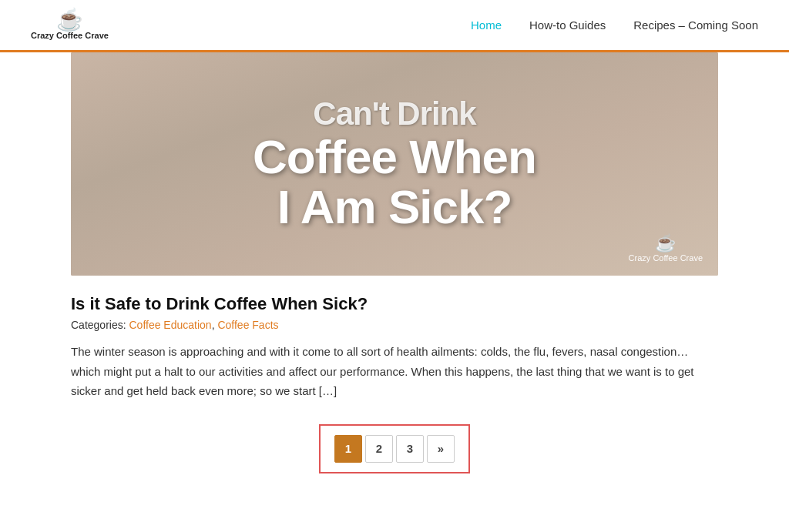 The width and height of the screenshot is (789, 532). Describe the element at coordinates (69, 20) in the screenshot. I see `logo-icon: ☕` at that location.